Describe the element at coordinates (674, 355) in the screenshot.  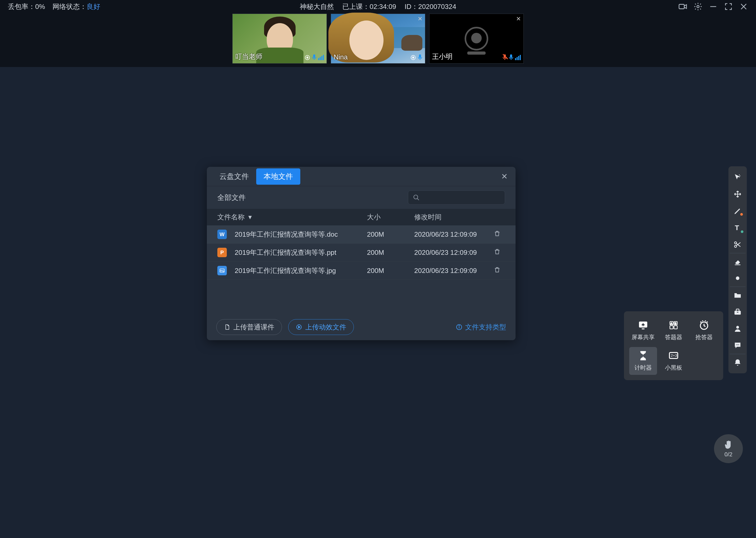
I see `svg-text: 2+3` at that location.